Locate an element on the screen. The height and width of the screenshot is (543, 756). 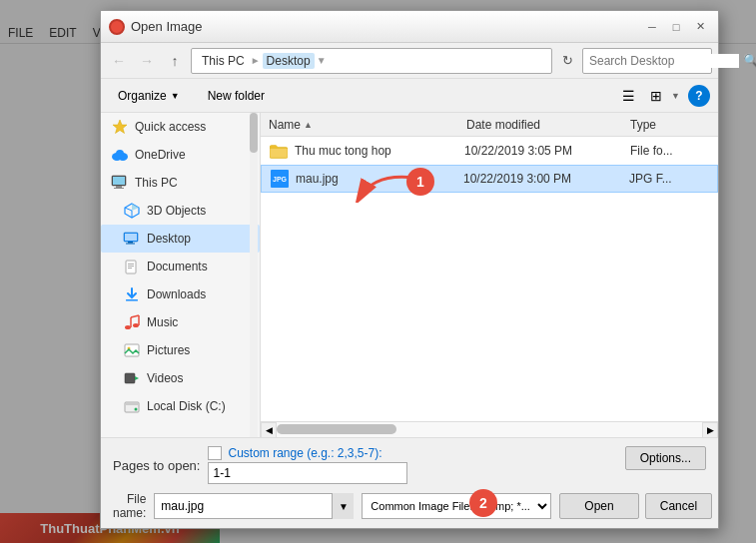
nav-item-downloads: Downloads is located at coordinates (180, 294).